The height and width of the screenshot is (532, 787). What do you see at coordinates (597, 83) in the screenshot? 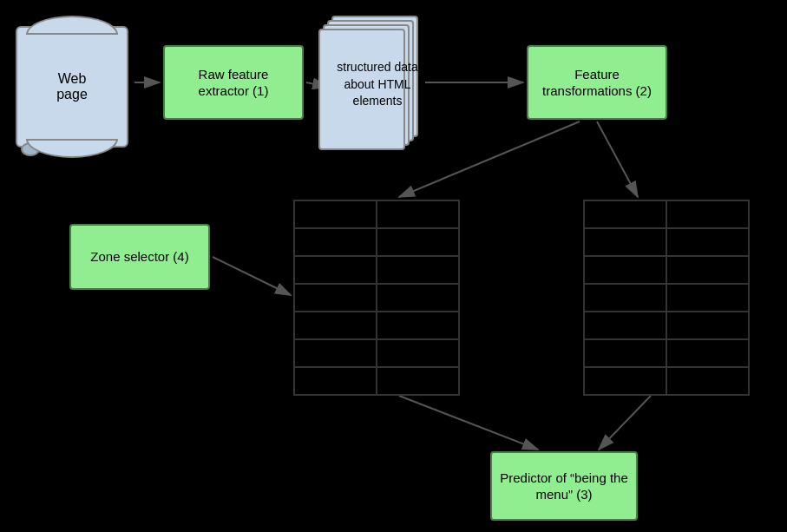
I see `feature-transformations-label: Feature transformations (2)` at bounding box center [597, 83].